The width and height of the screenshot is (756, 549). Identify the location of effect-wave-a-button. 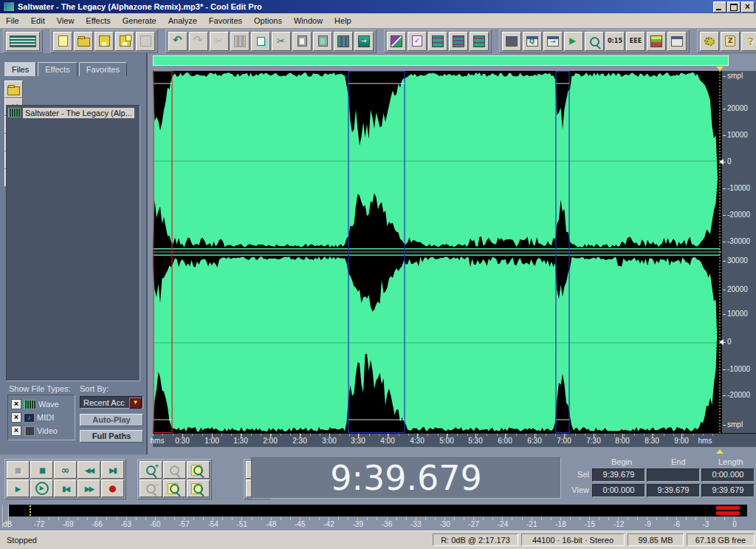
(438, 41).